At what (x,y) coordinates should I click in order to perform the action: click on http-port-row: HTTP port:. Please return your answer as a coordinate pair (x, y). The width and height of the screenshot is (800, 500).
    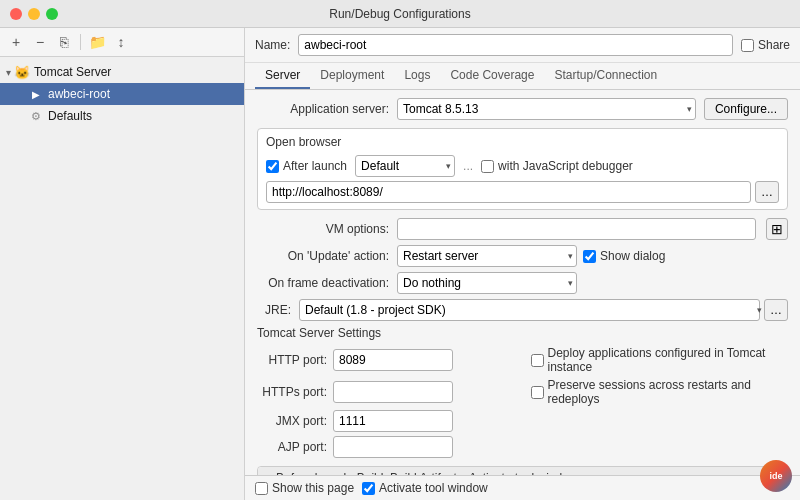
    Looking at the image, I should click on (386, 360).